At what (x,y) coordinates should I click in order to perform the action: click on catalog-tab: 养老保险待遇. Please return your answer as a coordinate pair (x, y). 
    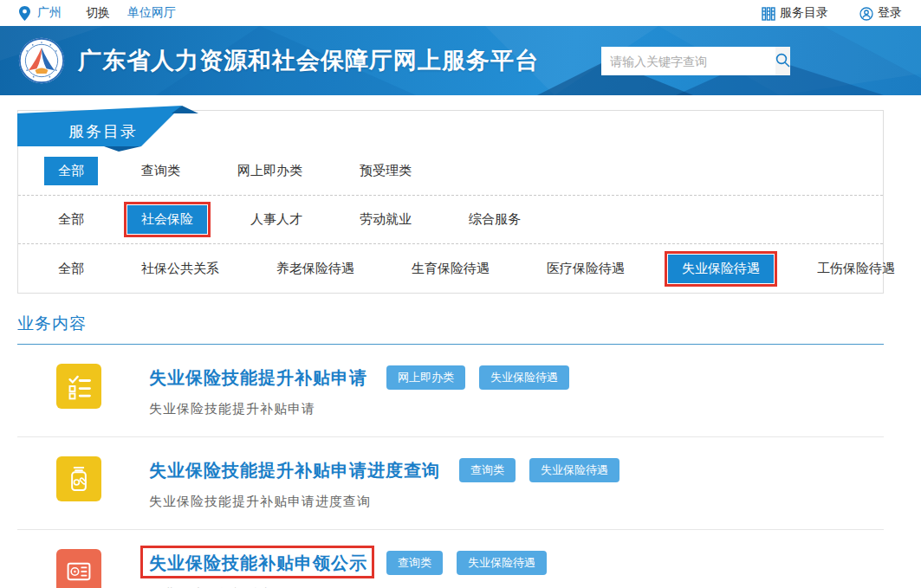
    Looking at the image, I should click on (315, 268).